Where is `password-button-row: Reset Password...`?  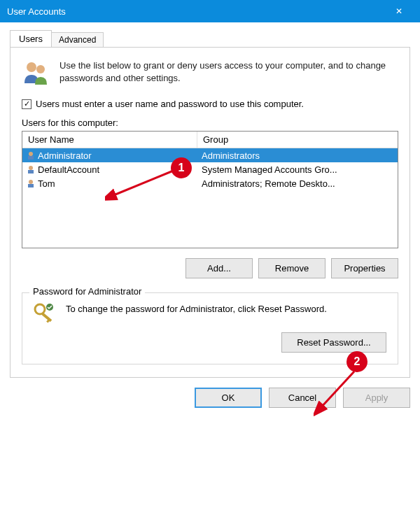 password-button-row: Reset Password... is located at coordinates (210, 343).